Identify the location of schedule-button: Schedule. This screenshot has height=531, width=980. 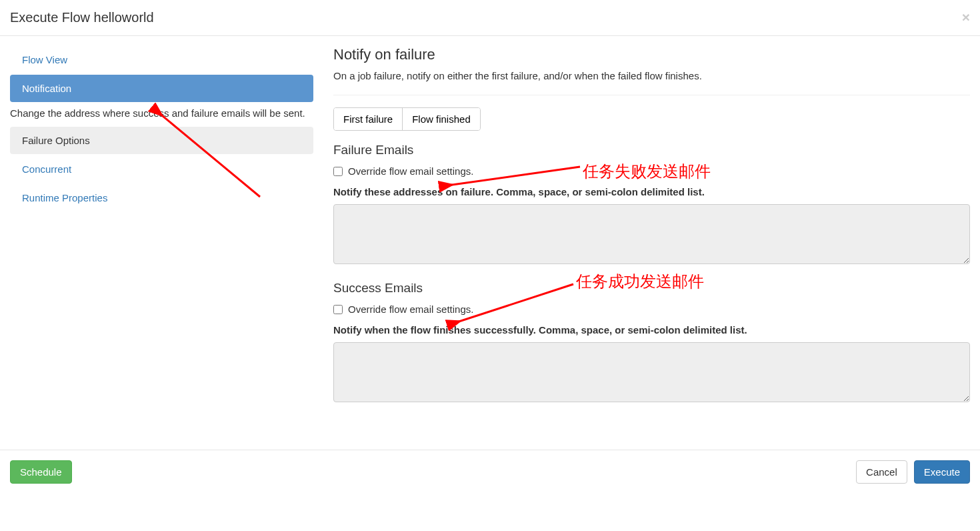
(41, 472).